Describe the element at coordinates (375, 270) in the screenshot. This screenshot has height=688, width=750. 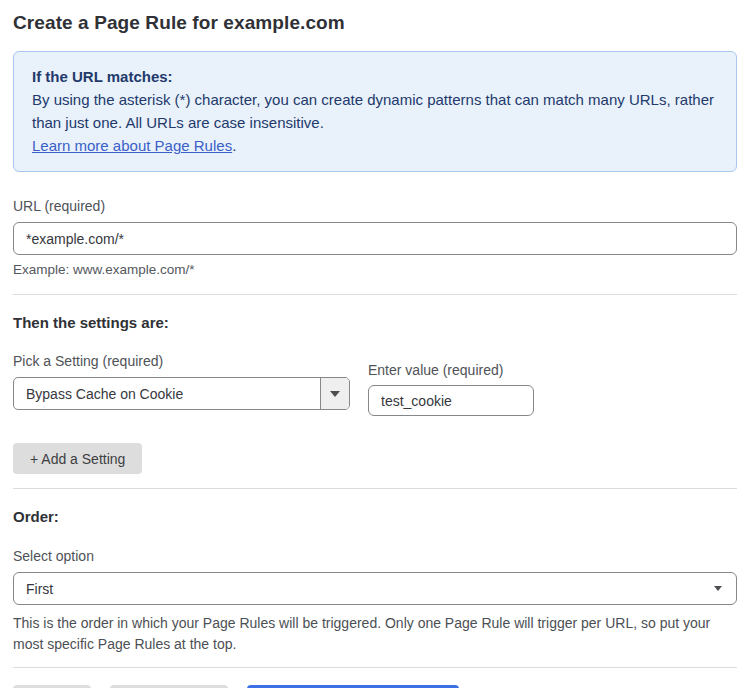
I see `url-example-helper: Example: www.example.com/*` at that location.